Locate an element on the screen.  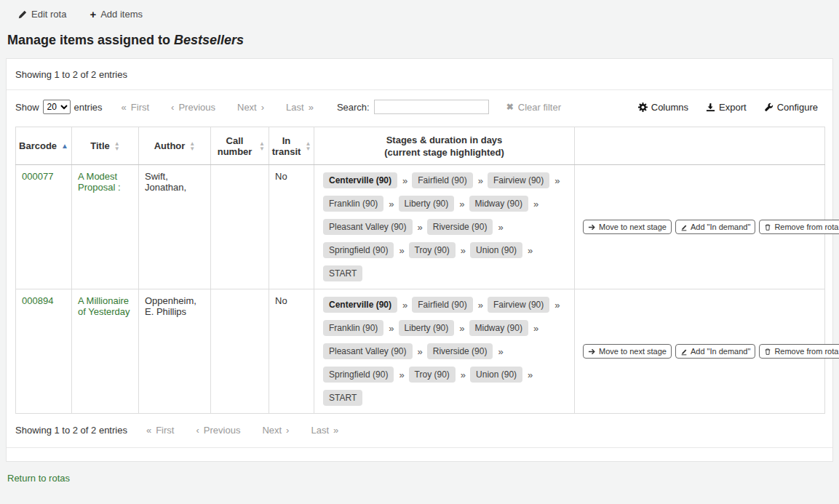
columns-button: Columns is located at coordinates (664, 108).